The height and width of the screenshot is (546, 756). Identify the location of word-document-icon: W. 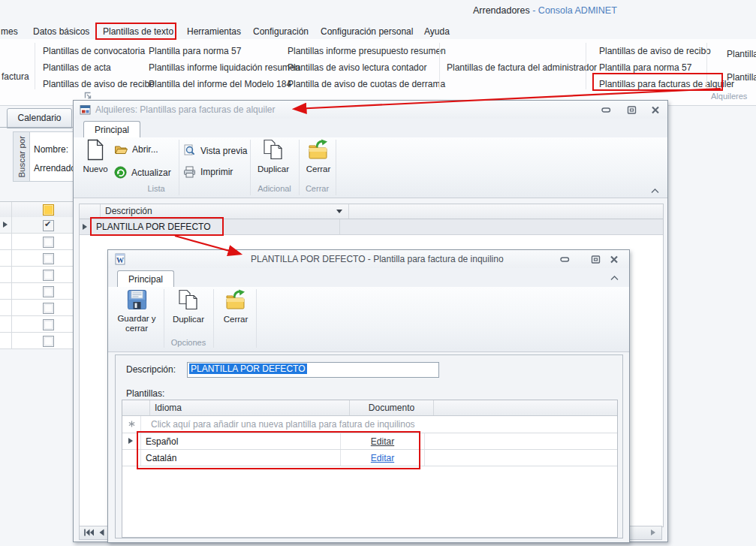
(120, 259).